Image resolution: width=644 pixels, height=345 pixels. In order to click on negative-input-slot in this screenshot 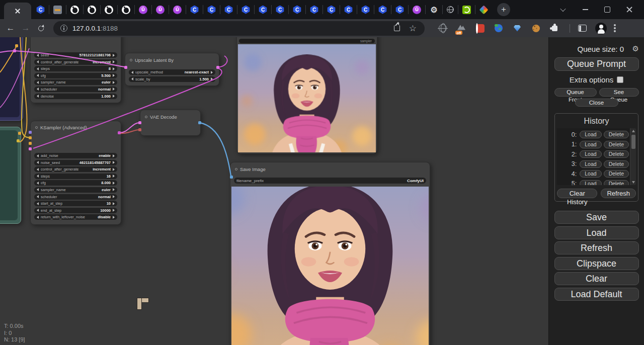, I will do `click(30, 143)`.